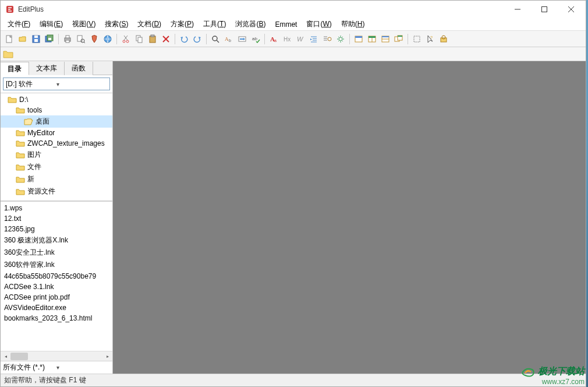 This screenshot has height=387, width=588. What do you see at coordinates (56, 208) in the screenshot?
I see `file-item: 1.wps` at bounding box center [56, 208].